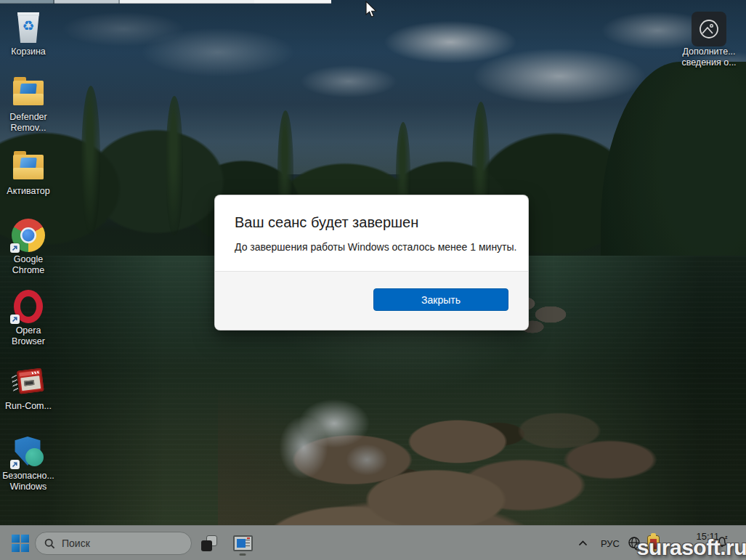 The image size is (746, 560). I want to click on icon-label: Opera, so click(28, 331).